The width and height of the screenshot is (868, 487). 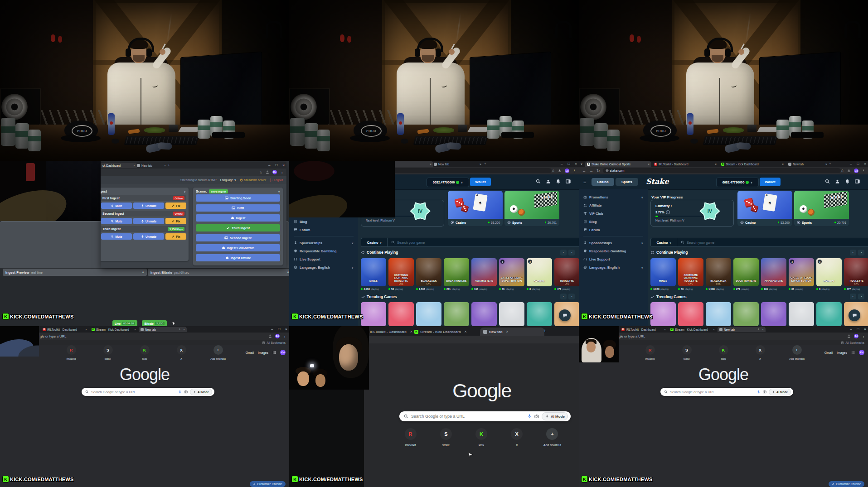 I want to click on sports-toggle-button: Sports, so click(x=627, y=182).